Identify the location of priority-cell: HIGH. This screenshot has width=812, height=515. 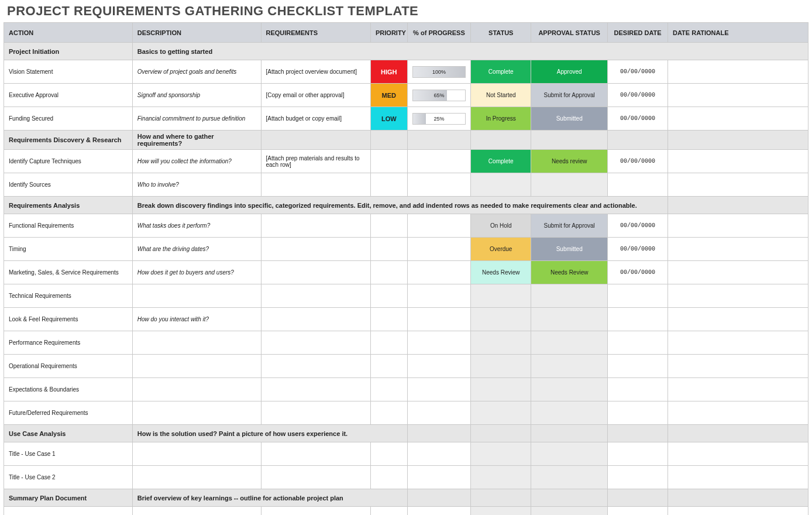
(390, 72).